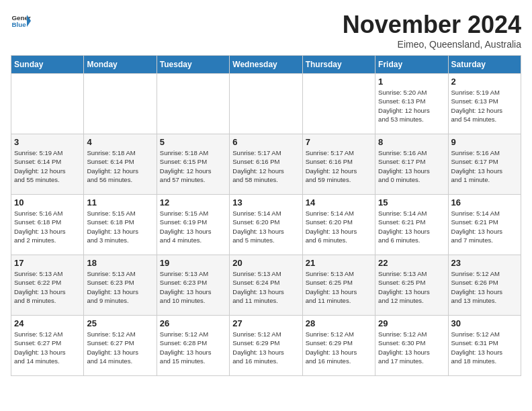 The image size is (532, 411). Describe the element at coordinates (120, 227) in the screenshot. I see `cell-info: Sunrise: 5:15 AM Sunset: 6:18 PM Dayligh…` at that location.